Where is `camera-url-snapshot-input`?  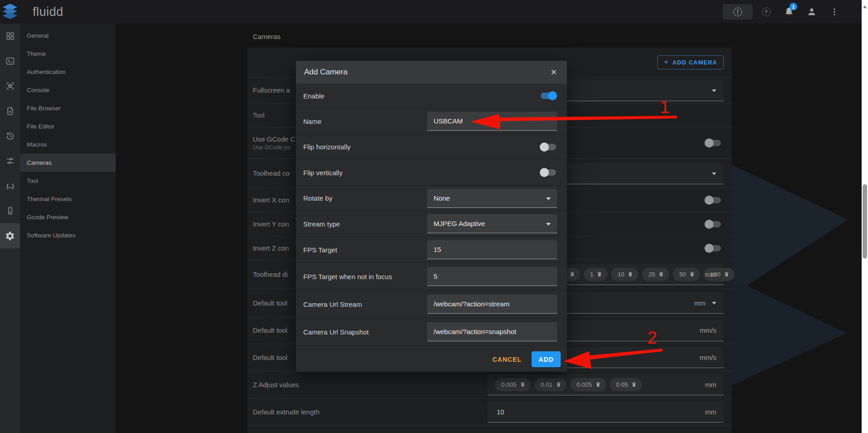 camera-url-snapshot-input is located at coordinates (492, 331).